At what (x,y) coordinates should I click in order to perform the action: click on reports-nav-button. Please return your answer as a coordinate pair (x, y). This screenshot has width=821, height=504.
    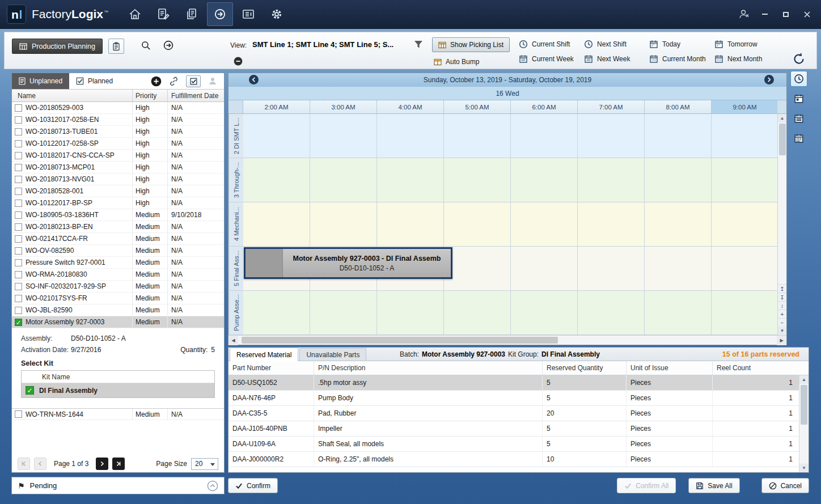
    Looking at the image, I should click on (248, 14).